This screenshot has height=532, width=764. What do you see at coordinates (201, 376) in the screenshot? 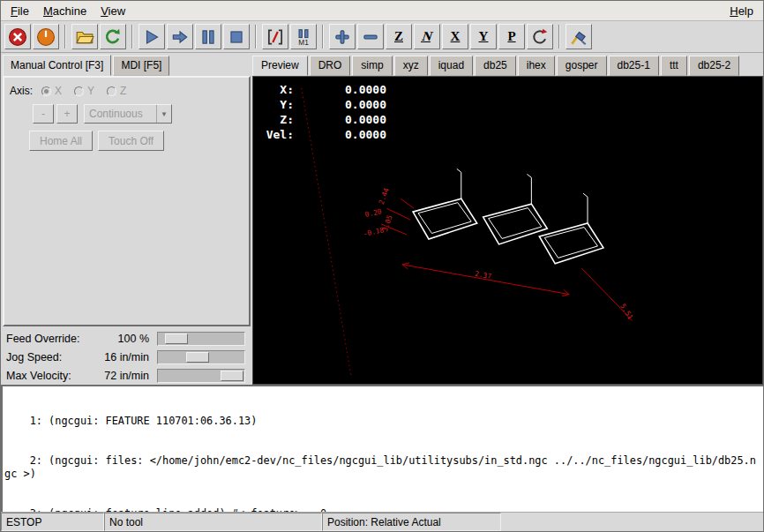
I see `max-velocity-slider` at bounding box center [201, 376].